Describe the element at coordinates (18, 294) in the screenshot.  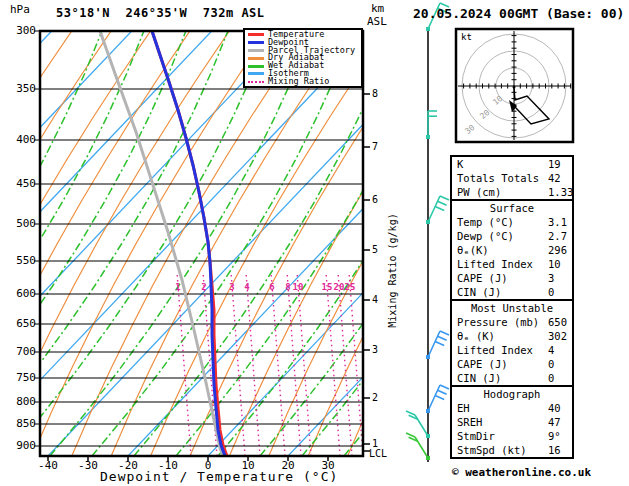
I see `pressure-tick-label: 600` at that location.